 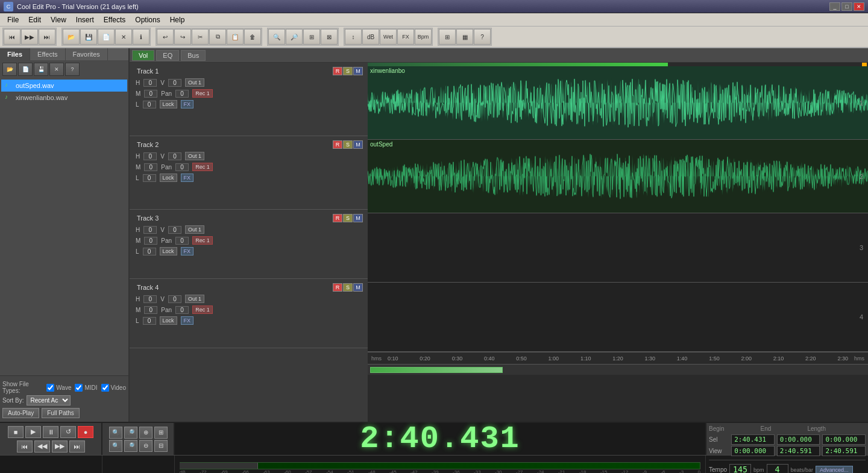 What do you see at coordinates (187, 321) in the screenshot?
I see `track-4-fx-btn: FX` at bounding box center [187, 321].